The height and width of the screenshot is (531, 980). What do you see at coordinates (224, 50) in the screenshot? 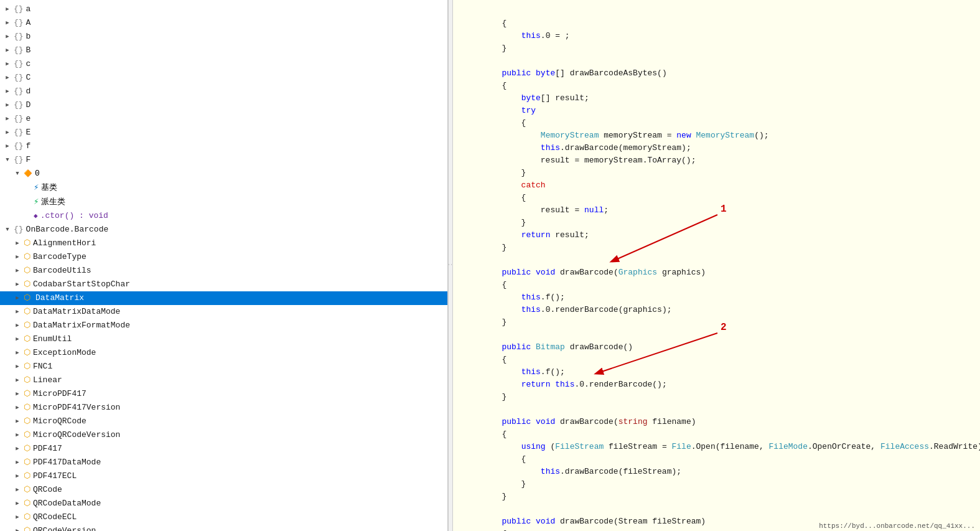
I see `tree-item-ns-B: ▶{}B` at bounding box center [224, 50].